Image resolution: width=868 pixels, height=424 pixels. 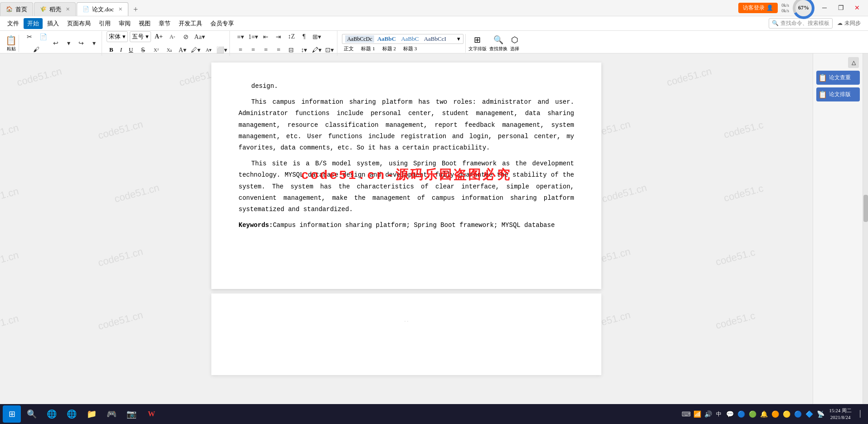 What do you see at coordinates (841, 418) in the screenshot?
I see `clock-date: 2021/8/24` at bounding box center [841, 418].